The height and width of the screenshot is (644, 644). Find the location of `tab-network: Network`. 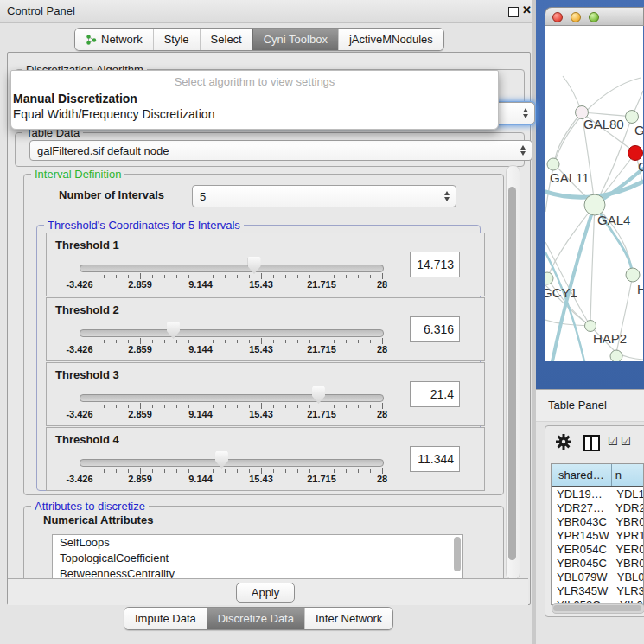

tab-network: Network is located at coordinates (114, 40).